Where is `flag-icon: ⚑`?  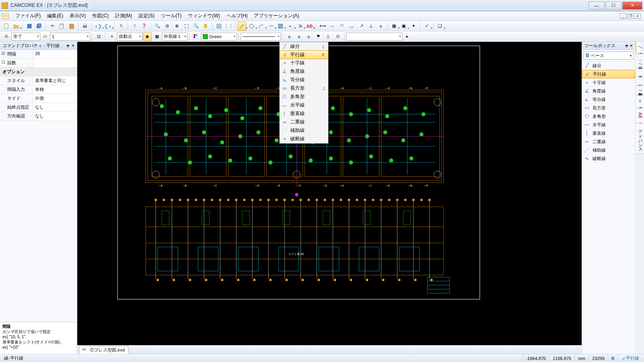 flag-icon: ⚑ is located at coordinates (318, 37).